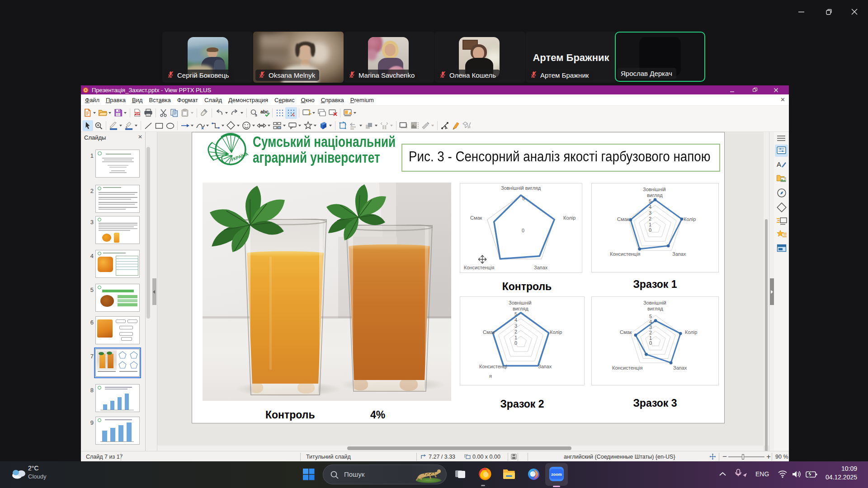  What do you see at coordinates (779, 164) in the screenshot?
I see `svg-text: А` at bounding box center [779, 164].